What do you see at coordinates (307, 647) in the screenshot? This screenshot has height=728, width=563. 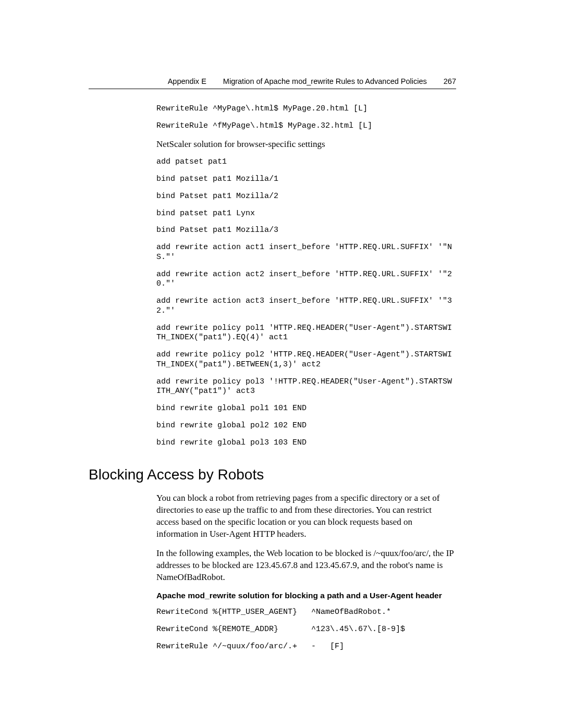 I see `code-line: RewriteRule ^/~quux/foo/arc/.+ - [F]` at bounding box center [307, 647].